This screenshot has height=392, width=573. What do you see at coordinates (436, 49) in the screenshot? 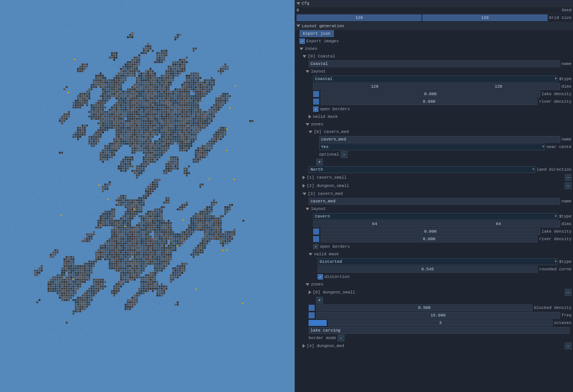
I see `zones-header: zones` at bounding box center [436, 49].